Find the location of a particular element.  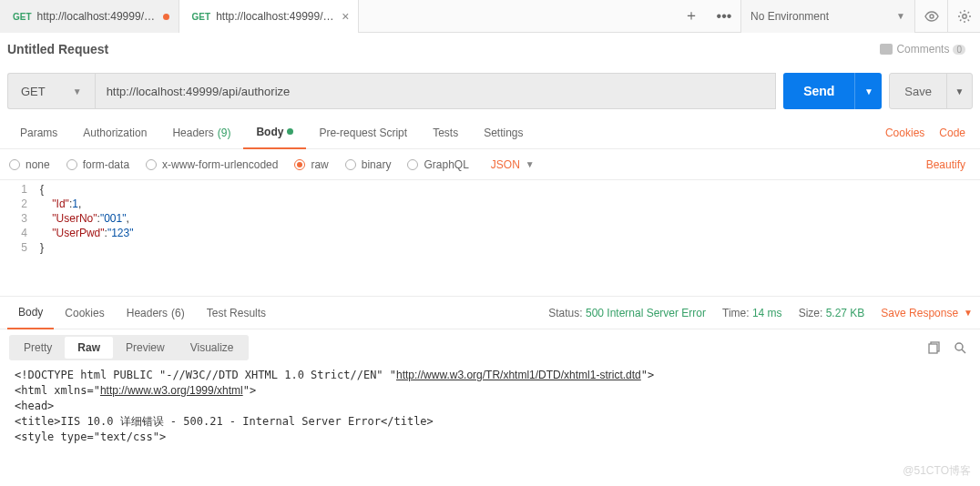

tab-actions: ＋ ••• is located at coordinates (708, 16).